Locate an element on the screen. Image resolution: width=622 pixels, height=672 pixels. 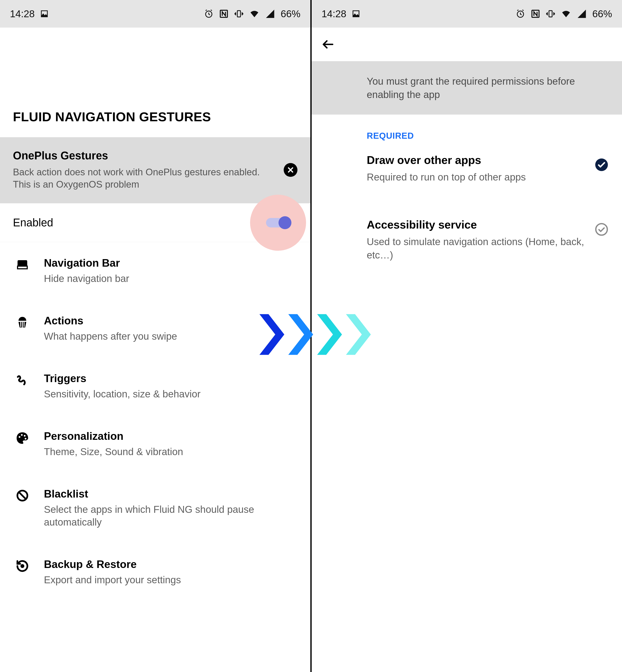
enabled-switch is located at coordinates (278, 223).